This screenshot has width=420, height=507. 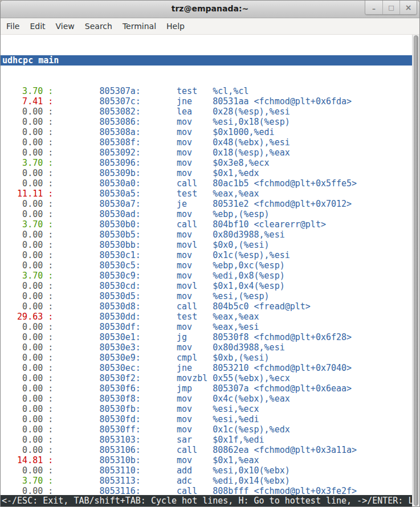 I want to click on instruction-text: 80530b0: call 804bf10 <clearerr@plt>, so click(x=192, y=224).